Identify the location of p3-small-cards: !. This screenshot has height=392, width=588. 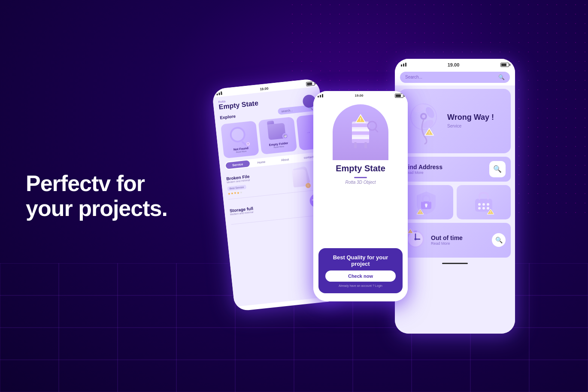
(455, 202).